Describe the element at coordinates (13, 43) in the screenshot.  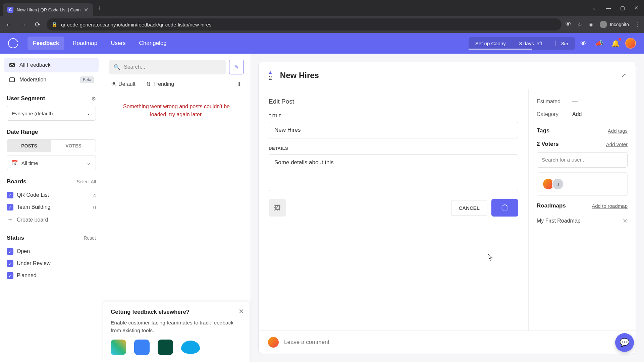
I see `logo` at that location.